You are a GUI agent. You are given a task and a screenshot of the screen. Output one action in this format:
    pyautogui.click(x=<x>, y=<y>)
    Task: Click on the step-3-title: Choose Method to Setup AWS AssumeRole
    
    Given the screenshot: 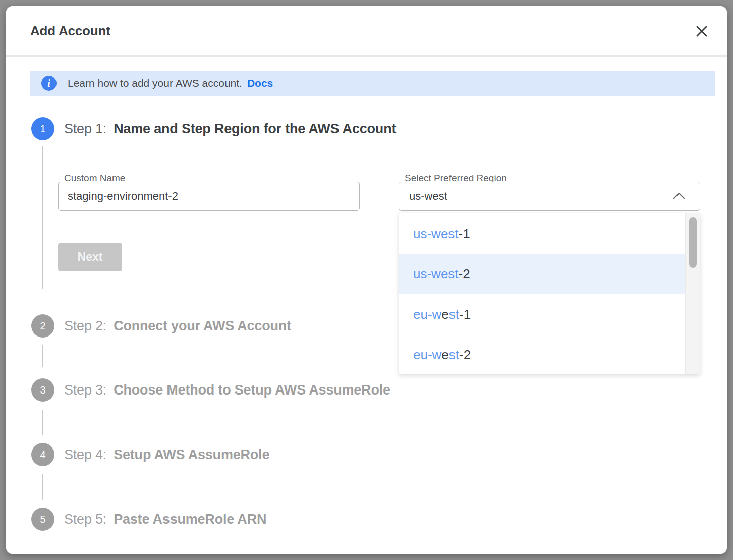 What is the action you would take?
    pyautogui.click(x=252, y=390)
    